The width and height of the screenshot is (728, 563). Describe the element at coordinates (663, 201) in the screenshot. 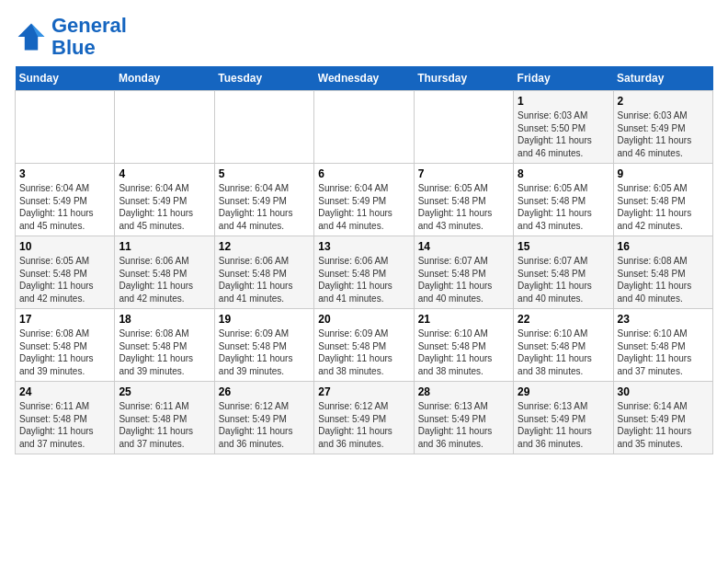

I see `day-cell: 9Sunrise: 6:05 AM Sunset: 5:48 PM Daylig…` at that location.